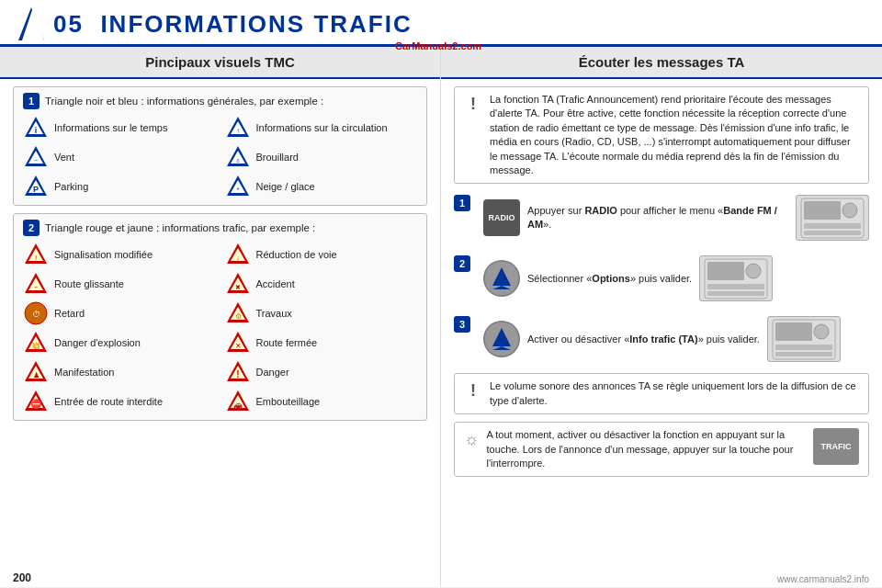  What do you see at coordinates (662, 278) in the screenshot?
I see `step-2-section: 2 Sélectionner «Options» puis valid` at bounding box center [662, 278].